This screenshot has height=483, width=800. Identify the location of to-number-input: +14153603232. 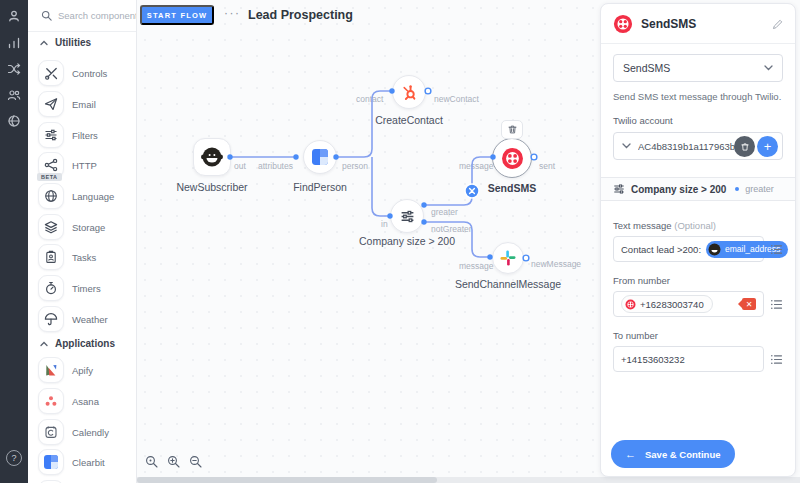
(688, 359).